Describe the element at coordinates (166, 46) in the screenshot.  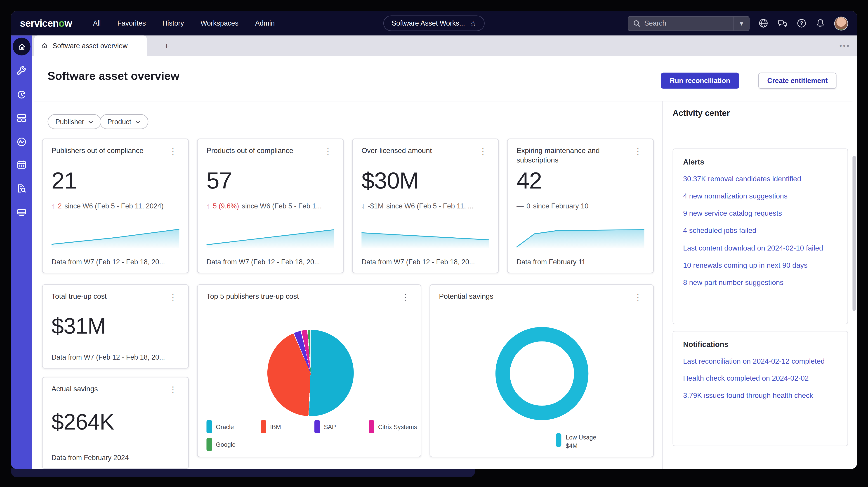
I see `add-tab-button: +` at that location.